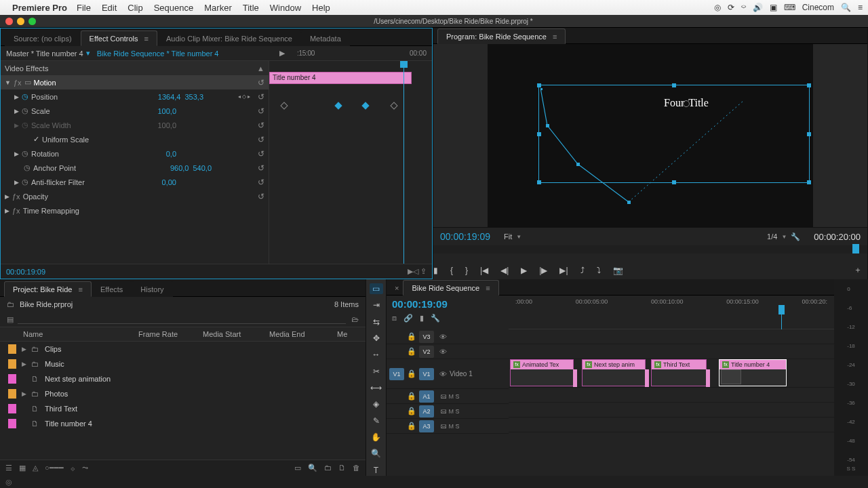 The height and width of the screenshot is (488, 868). Describe the element at coordinates (260, 68) in the screenshot. I see `collapse-icon: ▲` at that location.